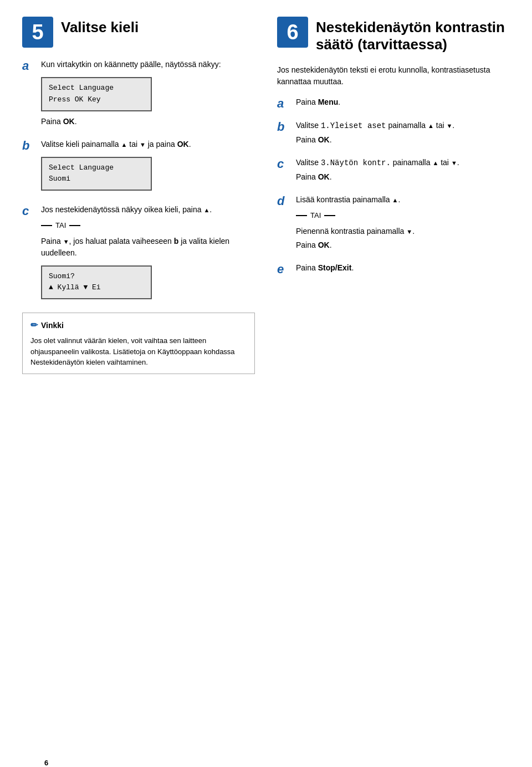 Image resolution: width=532 pixels, height=767 pixels. I want to click on step-6d: d Lisää kontrastia painamalla . TAI Pien…, so click(393, 224).